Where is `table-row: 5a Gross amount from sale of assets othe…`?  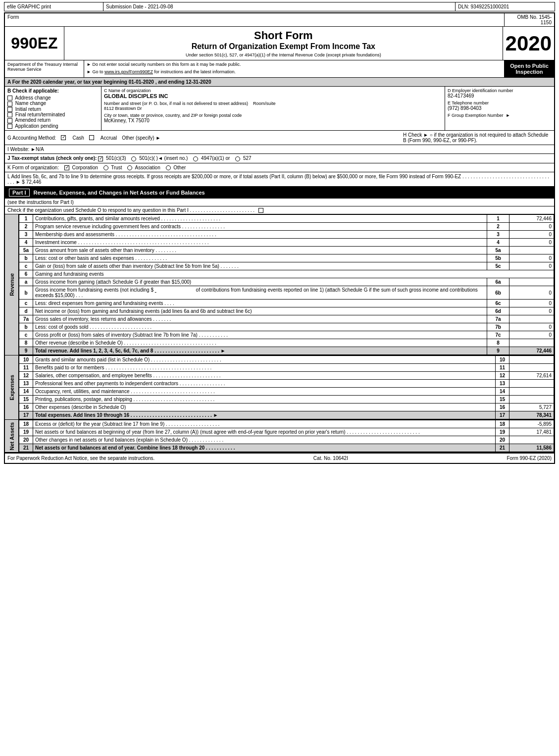
table-row: 5a Gross amount from sale of assets othe… is located at coordinates (287, 251).